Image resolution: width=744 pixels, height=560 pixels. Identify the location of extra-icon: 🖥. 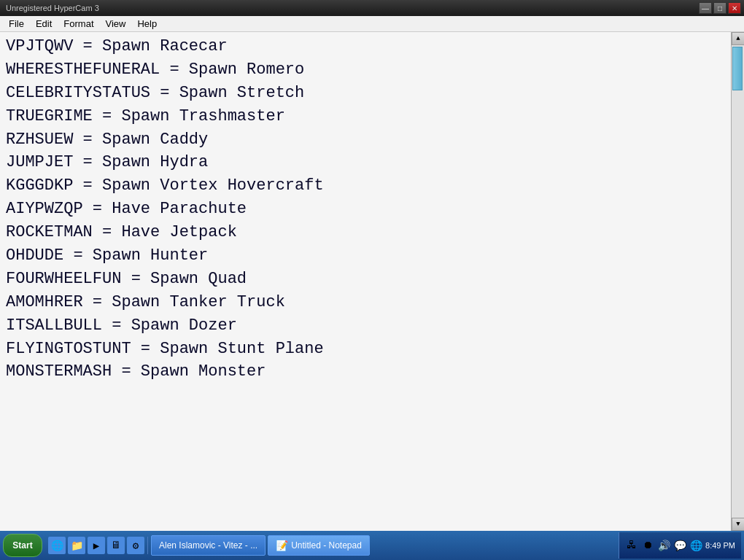
(116, 545).